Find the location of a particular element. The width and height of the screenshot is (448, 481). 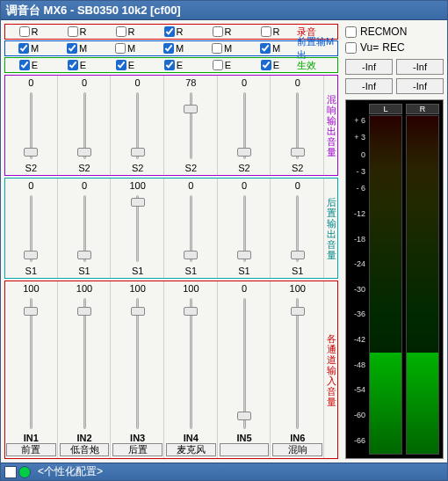

block2-chan-4: 0S1 is located at coordinates (191, 229).